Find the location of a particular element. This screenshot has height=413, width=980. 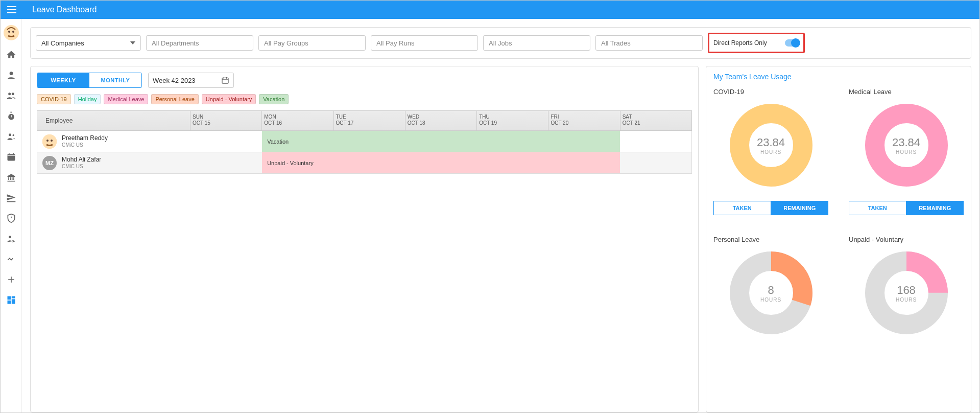

legend-medical: Medical Leave is located at coordinates (126, 99).